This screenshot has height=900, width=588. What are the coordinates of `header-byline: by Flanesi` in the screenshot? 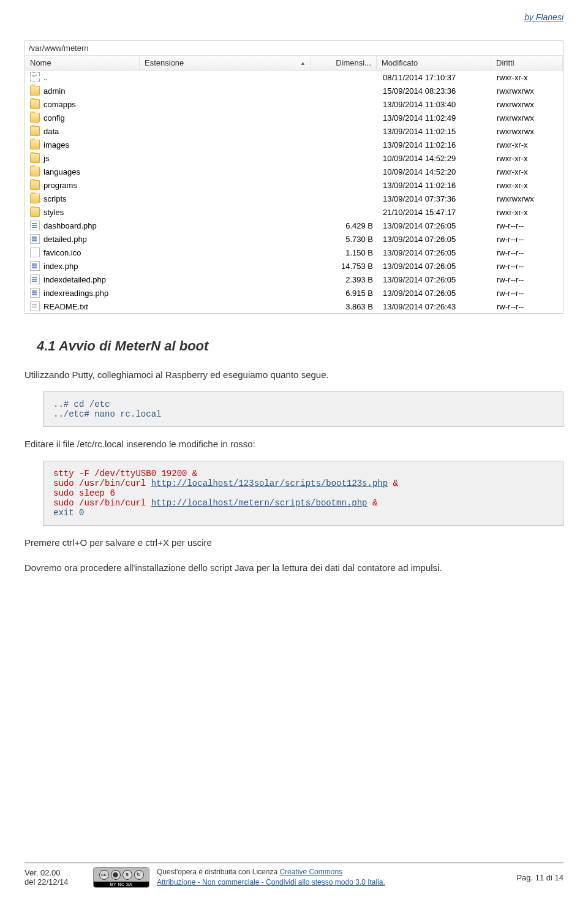 It's located at (294, 17).